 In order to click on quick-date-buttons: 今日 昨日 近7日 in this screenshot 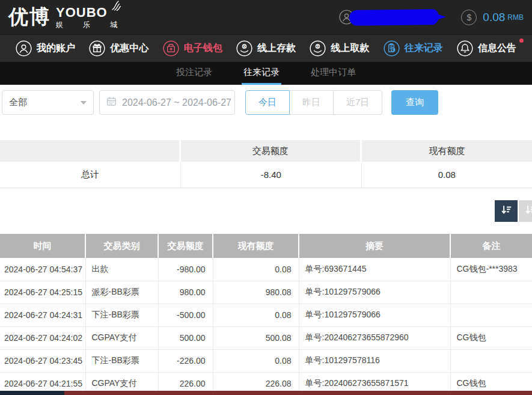, I will do `click(314, 102)`.